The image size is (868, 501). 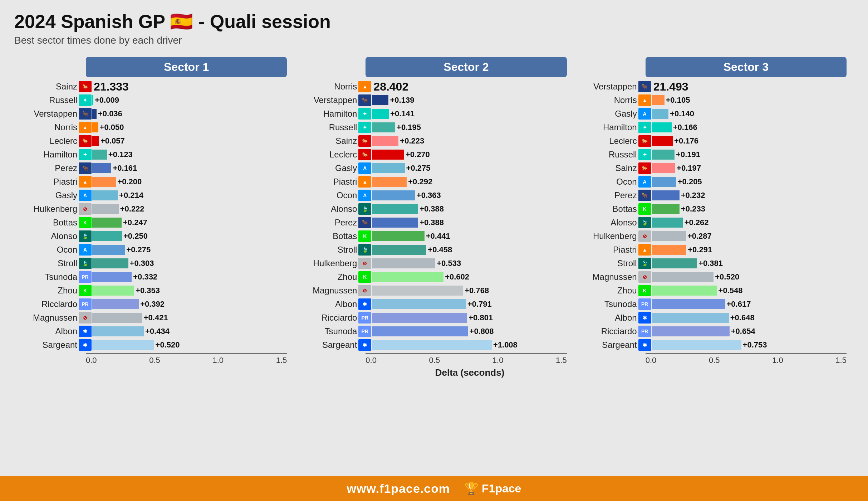 What do you see at coordinates (155, 360) in the screenshot?
I see `x-tick: 0.5` at bounding box center [155, 360].